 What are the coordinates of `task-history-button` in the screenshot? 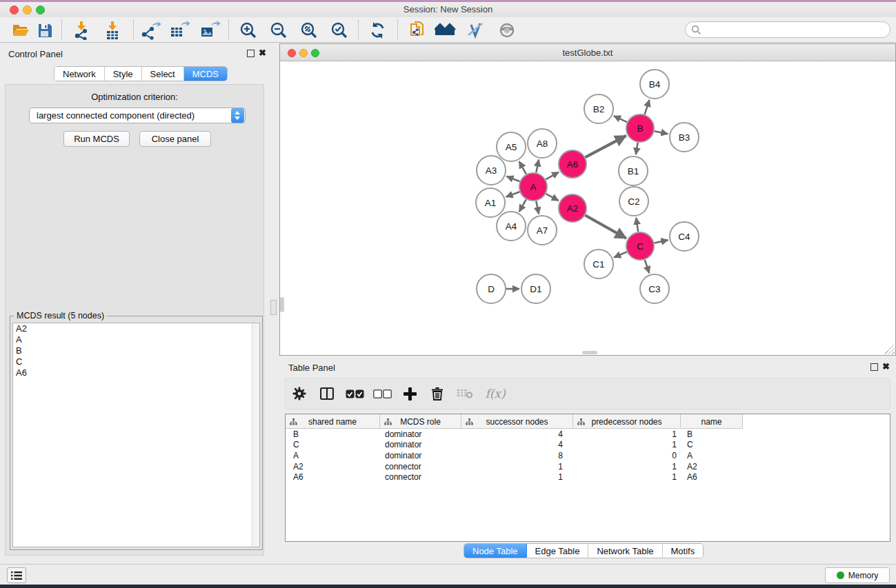 It's located at (17, 575).